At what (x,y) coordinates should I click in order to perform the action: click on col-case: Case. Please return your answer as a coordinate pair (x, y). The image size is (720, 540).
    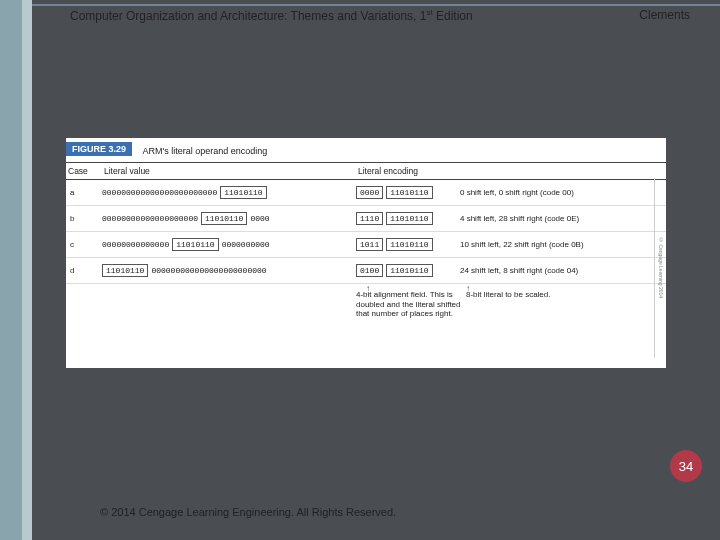
    Looking at the image, I should click on (84, 171).